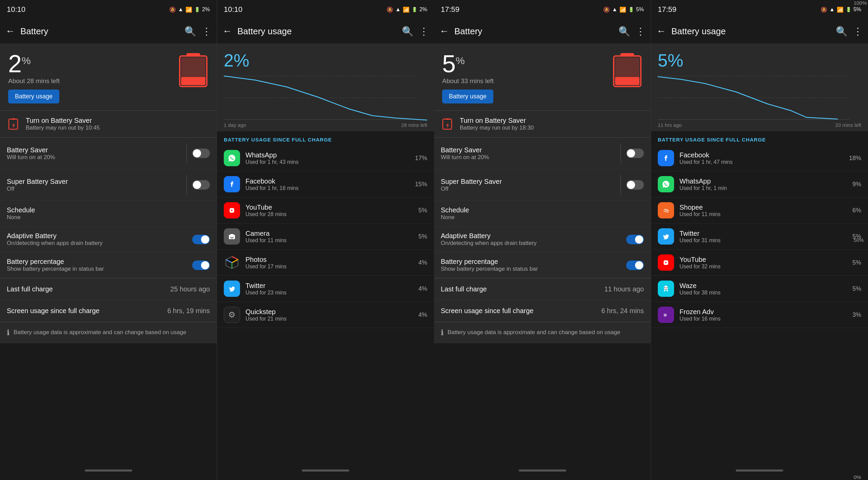 This screenshot has width=868, height=480. I want to click on page-title: Battery, so click(534, 31).